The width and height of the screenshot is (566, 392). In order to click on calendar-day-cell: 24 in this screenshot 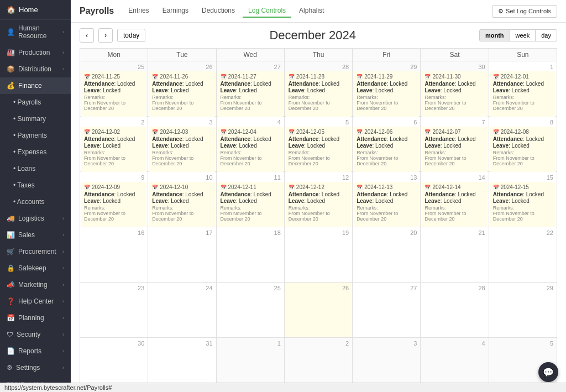, I will do `click(182, 310)`.